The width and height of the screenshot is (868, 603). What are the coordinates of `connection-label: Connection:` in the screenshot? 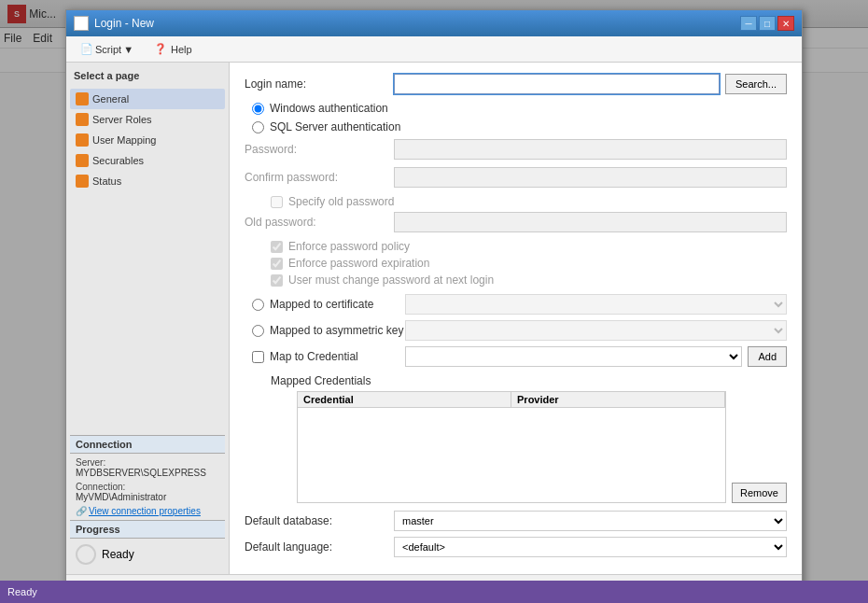 It's located at (147, 487).